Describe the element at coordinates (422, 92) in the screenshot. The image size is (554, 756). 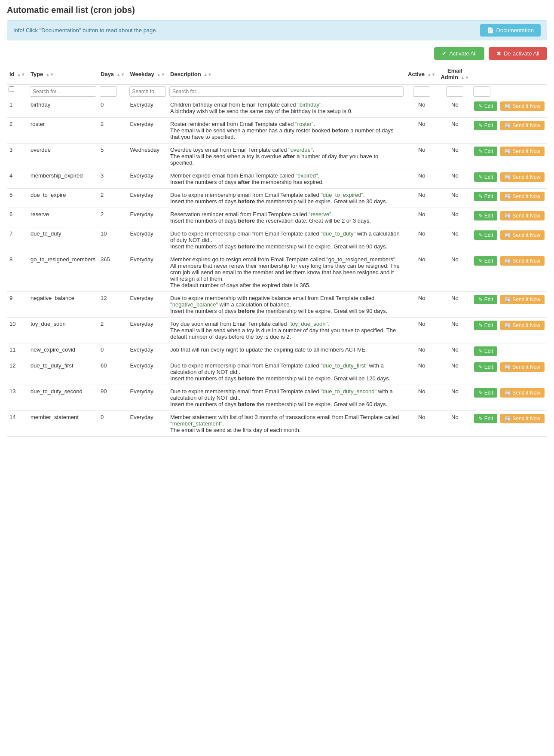
I see `search-active-input` at that location.